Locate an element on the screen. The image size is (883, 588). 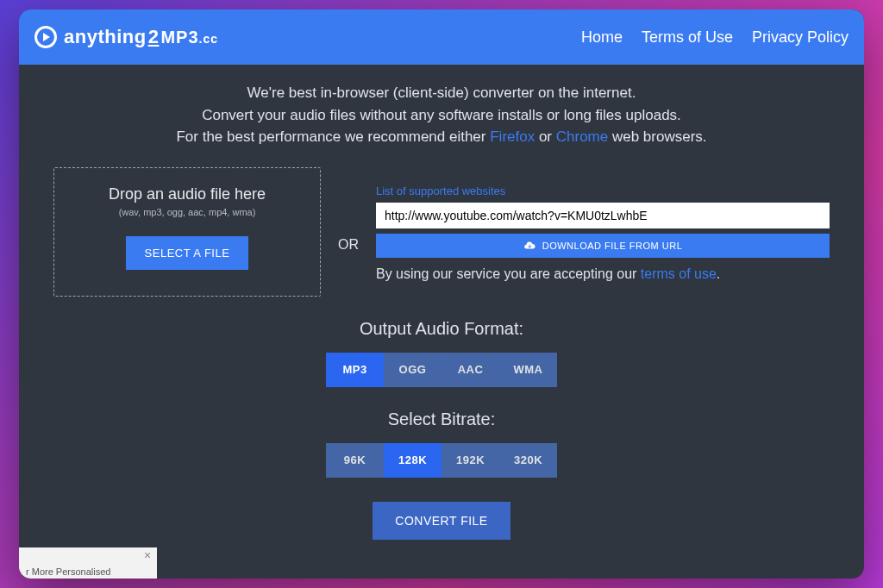
nav-home: Home is located at coordinates (602, 38).